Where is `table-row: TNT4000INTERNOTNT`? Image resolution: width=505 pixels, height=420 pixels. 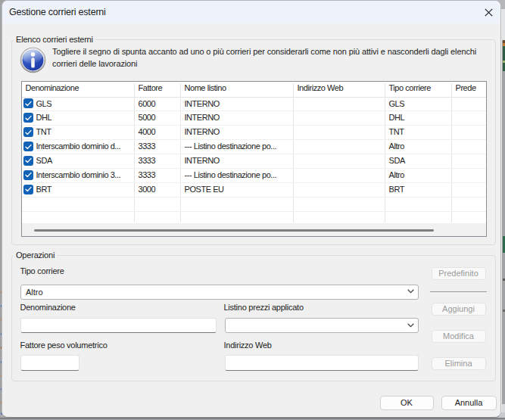
table-row: TNT4000INTERNOTNT is located at coordinates (254, 132).